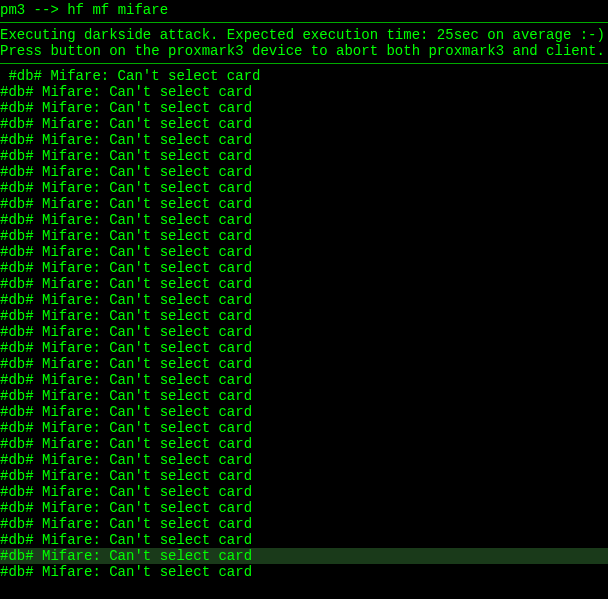  Describe the element at coordinates (304, 22) in the screenshot. I see `separator-line` at that location.